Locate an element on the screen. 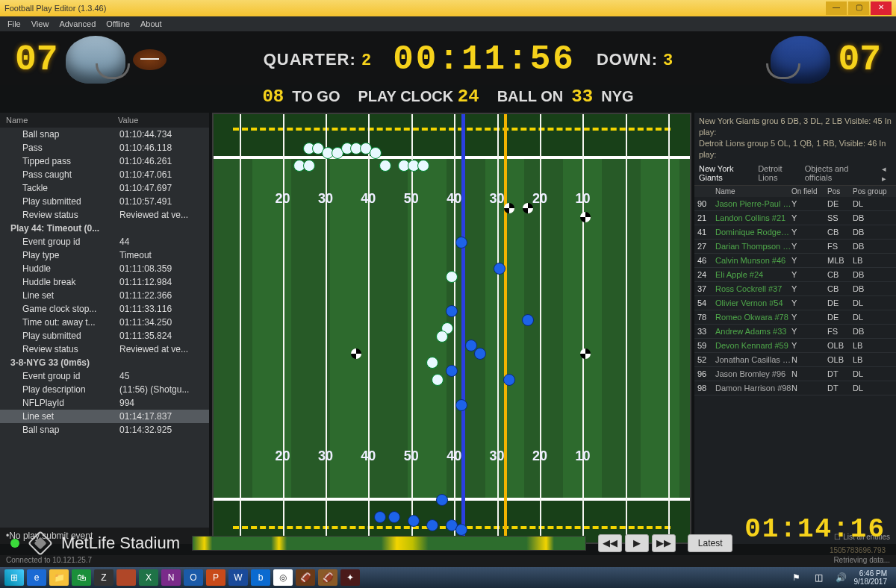 Image resolution: width=896 pixels, height=588 pixels. event-row: Play submitted01:10:57.491 is located at coordinates (105, 201).